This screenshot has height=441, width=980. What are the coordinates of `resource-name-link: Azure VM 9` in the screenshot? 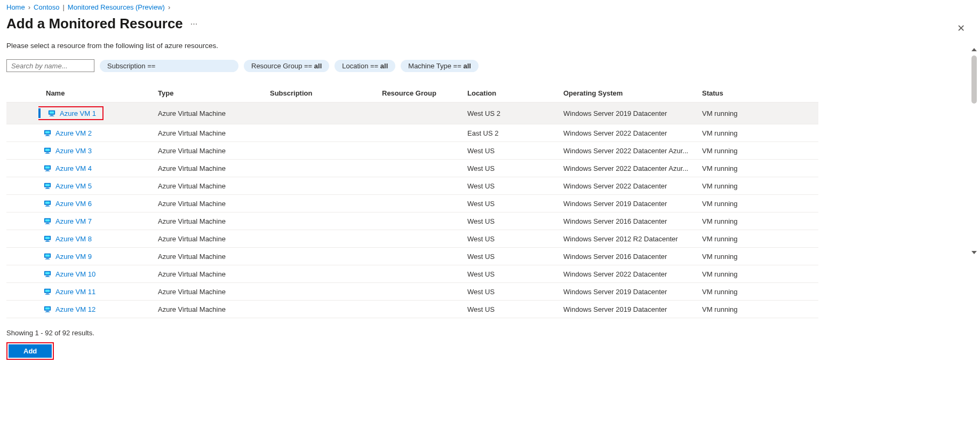 It's located at (74, 256).